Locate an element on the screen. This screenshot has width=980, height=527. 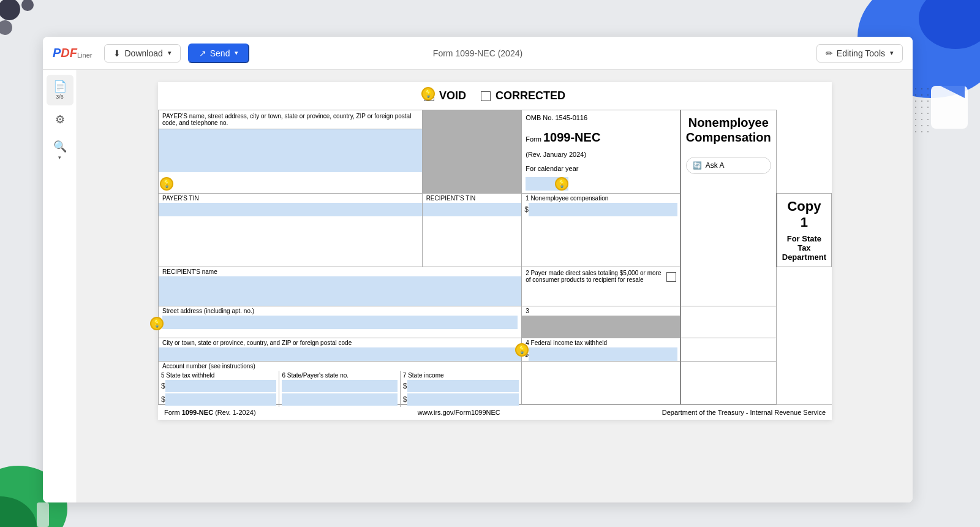
box2-cell: 2 Payer made direct sales totaling $5,00… is located at coordinates (601, 286).